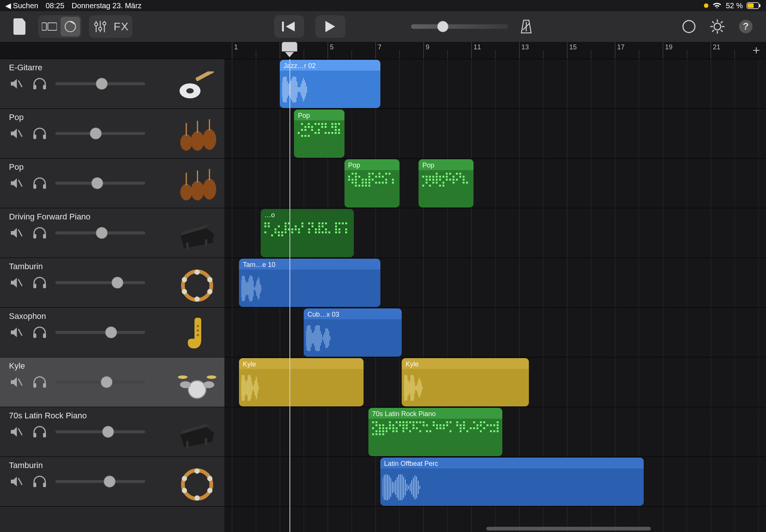 The image size is (766, 532). What do you see at coordinates (112, 382) in the screenshot?
I see `track-header: Kyle` at bounding box center [112, 382].